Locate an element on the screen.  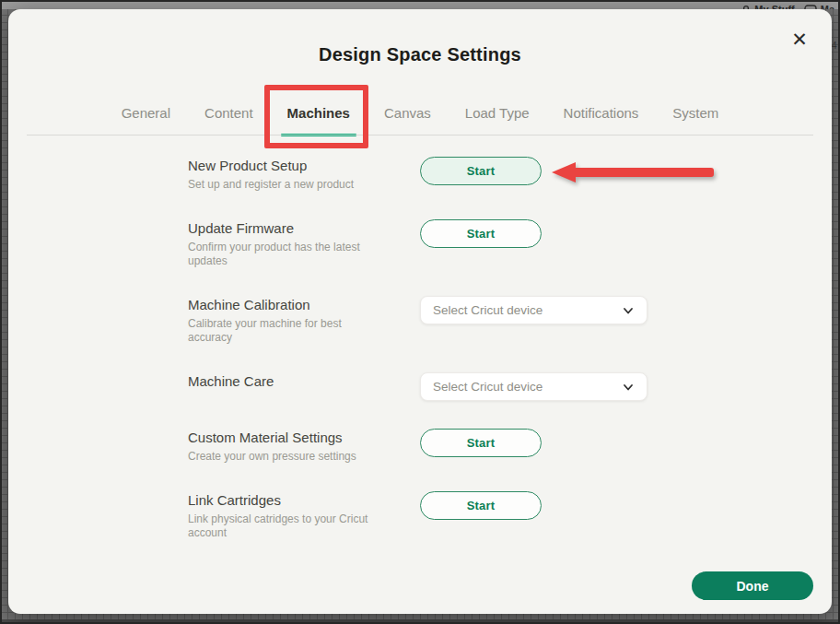
settings-row-machine-care: Machine Care Select Cricut device is located at coordinates (420, 387).